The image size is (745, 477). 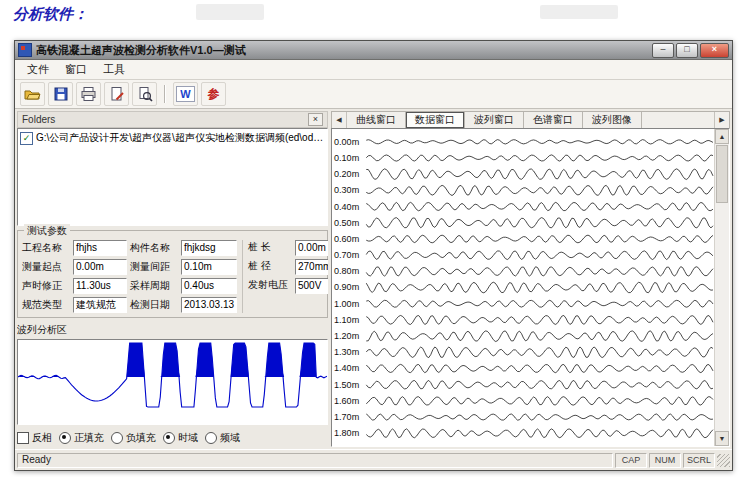 I want to click on lock-indicator: NUM, so click(x=665, y=460).